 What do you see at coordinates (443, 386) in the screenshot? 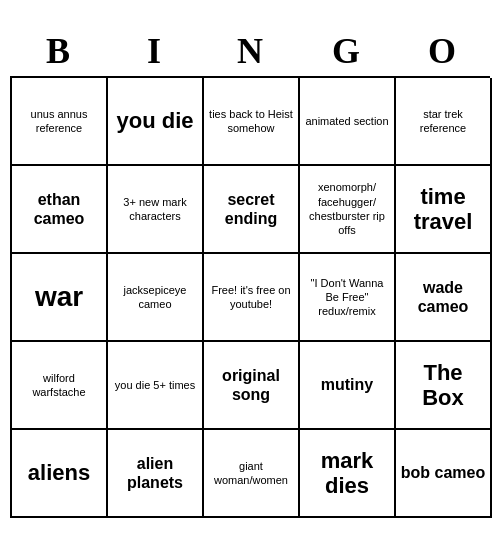
I see `cell-text-19: The Box` at bounding box center [443, 386].